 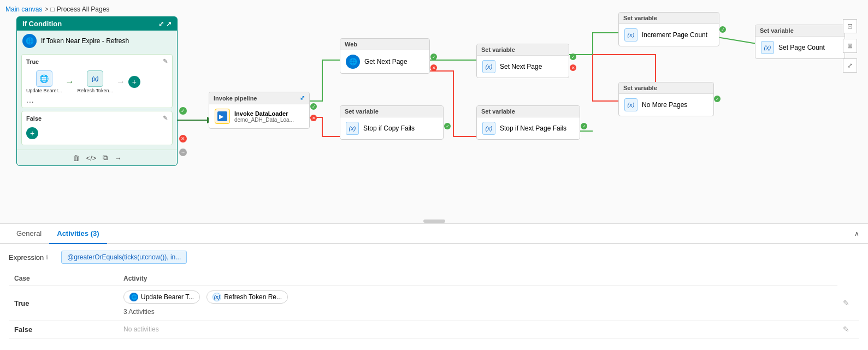 What do you see at coordinates (105, 158) in the screenshot?
I see `copy-icon: ⧉` at bounding box center [105, 158].